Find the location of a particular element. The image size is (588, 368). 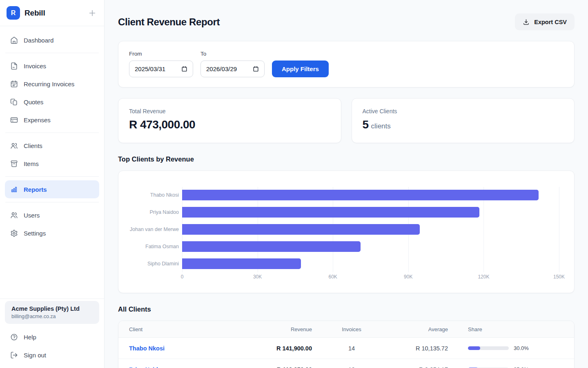

share-cell: 25.0% is located at coordinates (506, 367).